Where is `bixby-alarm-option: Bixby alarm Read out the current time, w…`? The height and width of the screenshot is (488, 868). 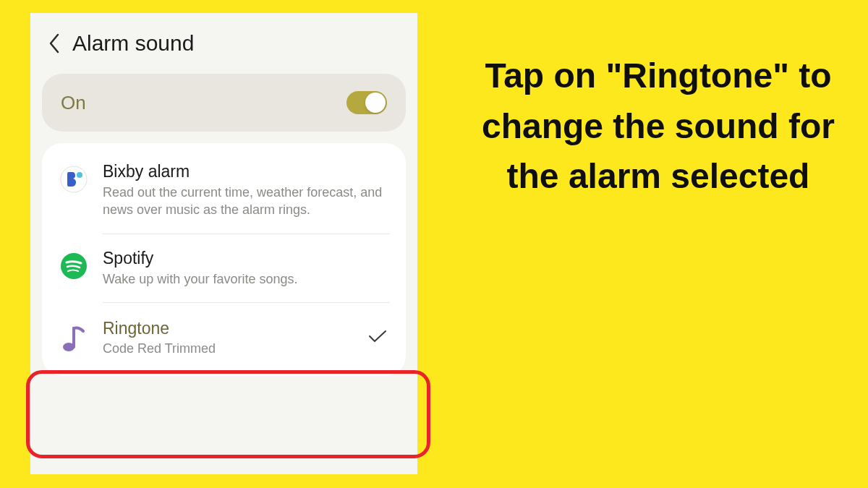
bixby-alarm-option: Bixby alarm Read out the current time, w… is located at coordinates (224, 191).